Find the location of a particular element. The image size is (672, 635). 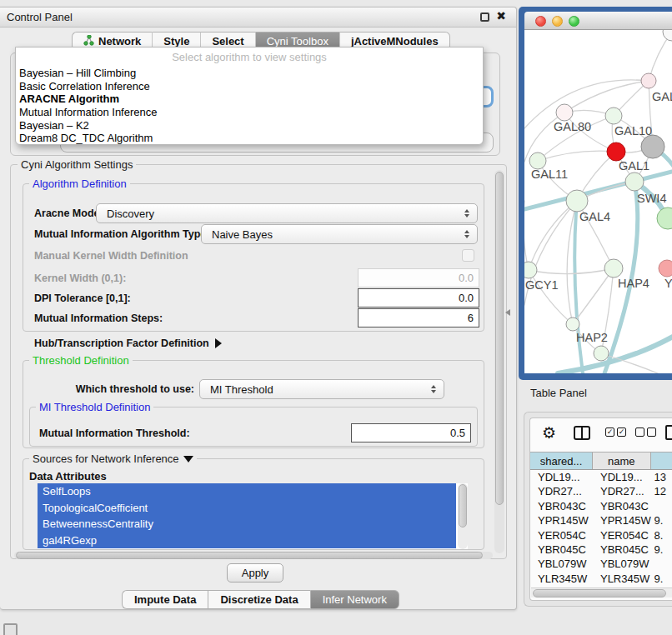

table-cell: YDR27... is located at coordinates (562, 492).